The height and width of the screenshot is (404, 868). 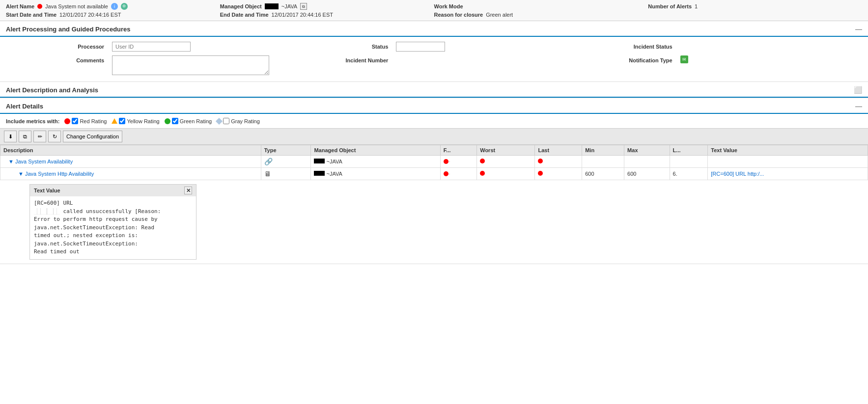 What do you see at coordinates (112, 211) in the screenshot?
I see `tv-line2: called unsuccessfully [Reason:` at bounding box center [112, 211].